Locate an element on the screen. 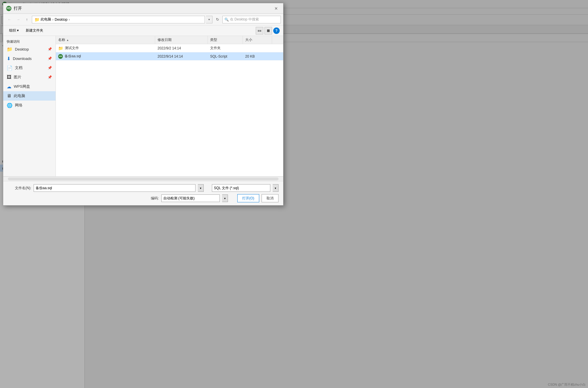 This screenshot has width=588, height=388. filename-dropdown-button: ▾ is located at coordinates (201, 188).